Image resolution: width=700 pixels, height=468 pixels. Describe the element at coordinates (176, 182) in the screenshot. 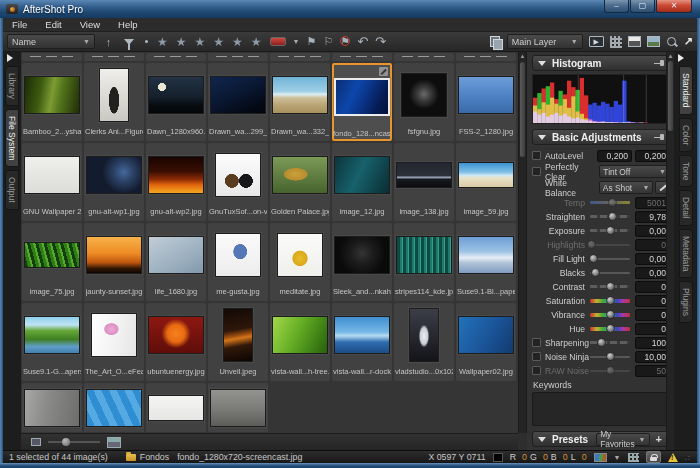

I see `thumbnail-gnu-alt-wp2-jpg: gnu-alt-wp2.jpg` at that location.